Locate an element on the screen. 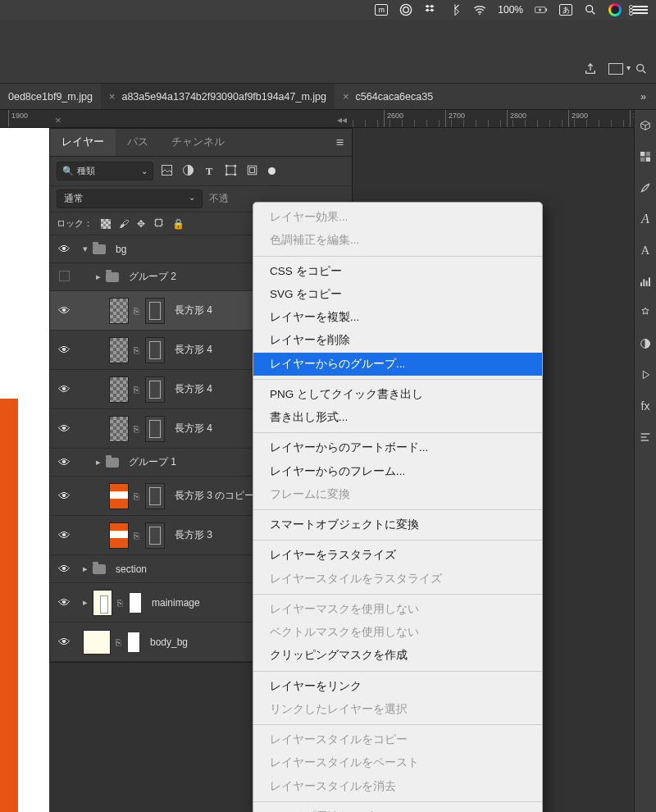 This screenshot has width=656, height=812. panel-icon-actions is located at coordinates (645, 375).